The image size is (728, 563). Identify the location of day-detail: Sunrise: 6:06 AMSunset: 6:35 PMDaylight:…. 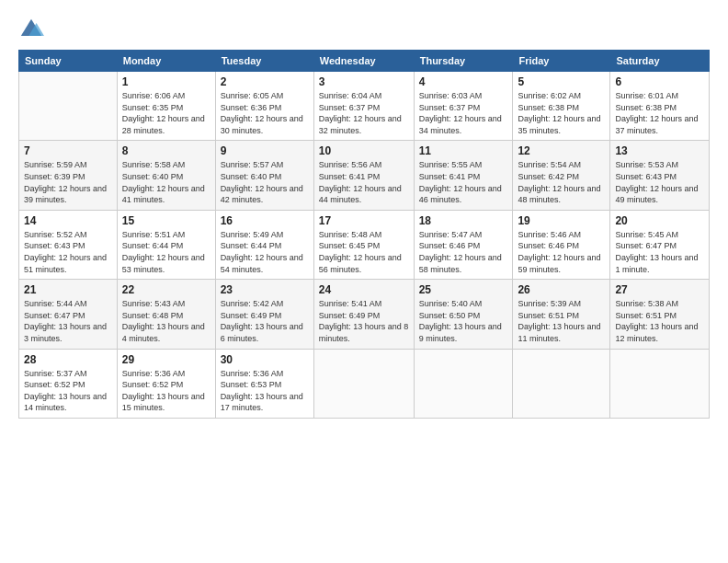
(166, 113).